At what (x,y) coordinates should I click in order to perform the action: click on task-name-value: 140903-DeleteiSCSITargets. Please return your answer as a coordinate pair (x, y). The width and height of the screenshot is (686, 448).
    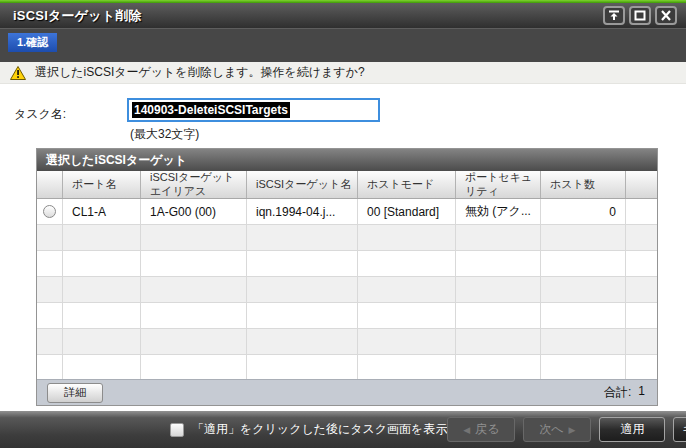
    Looking at the image, I should click on (211, 110).